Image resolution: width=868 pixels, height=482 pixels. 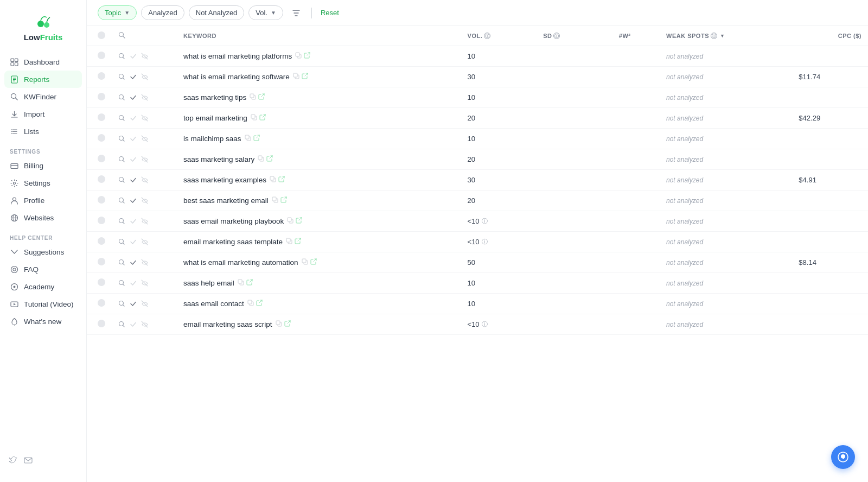 What do you see at coordinates (43, 97) in the screenshot?
I see `sidebar-item-kwfinder: KWFinder` at bounding box center [43, 97].